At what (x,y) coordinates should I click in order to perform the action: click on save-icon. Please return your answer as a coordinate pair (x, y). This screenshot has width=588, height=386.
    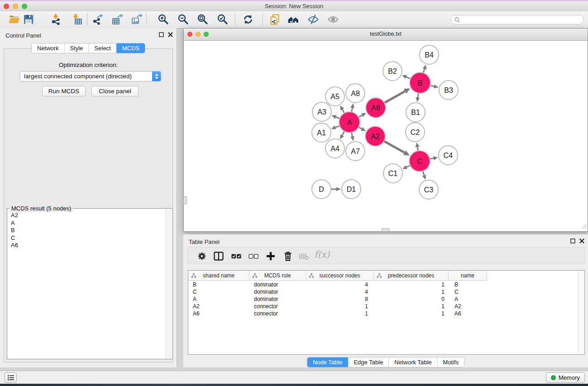
    Looking at the image, I should click on (29, 19).